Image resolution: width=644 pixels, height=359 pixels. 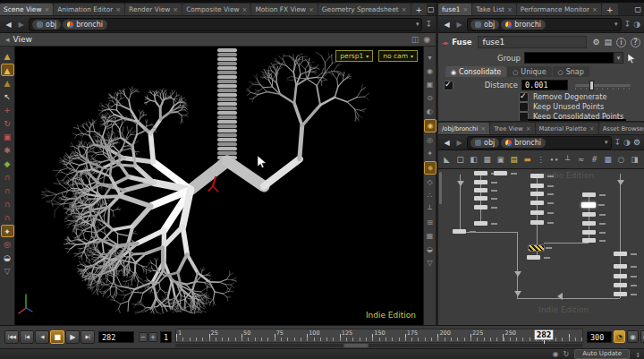 What do you see at coordinates (154, 9) in the screenshot?
I see `tab-render-view: Render View` at bounding box center [154, 9].